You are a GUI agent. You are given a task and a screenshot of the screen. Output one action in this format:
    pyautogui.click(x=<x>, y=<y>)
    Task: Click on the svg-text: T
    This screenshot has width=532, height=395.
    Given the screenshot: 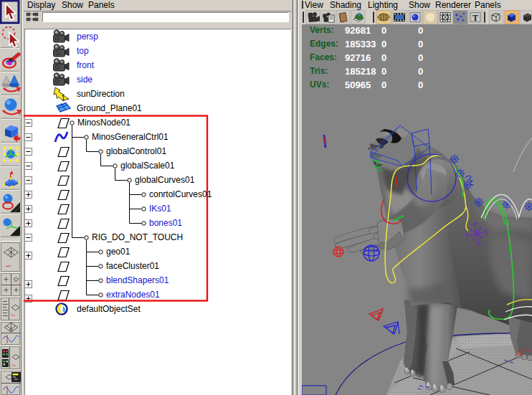 What is the action you would take?
    pyautogui.click(x=475, y=18)
    